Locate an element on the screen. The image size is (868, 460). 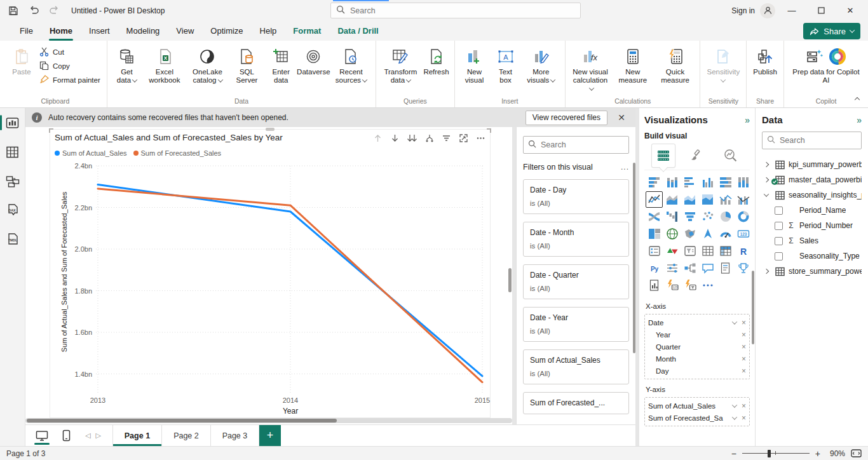
prep-data-copilot-button: Prep data for Copilot AI is located at coordinates (826, 70).